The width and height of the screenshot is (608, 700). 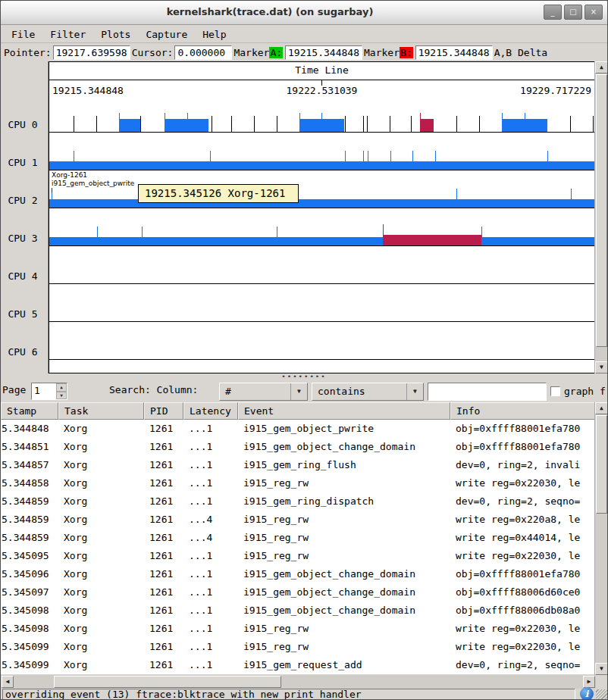 I want to click on table-cell: 5.345096, so click(x=30, y=574).